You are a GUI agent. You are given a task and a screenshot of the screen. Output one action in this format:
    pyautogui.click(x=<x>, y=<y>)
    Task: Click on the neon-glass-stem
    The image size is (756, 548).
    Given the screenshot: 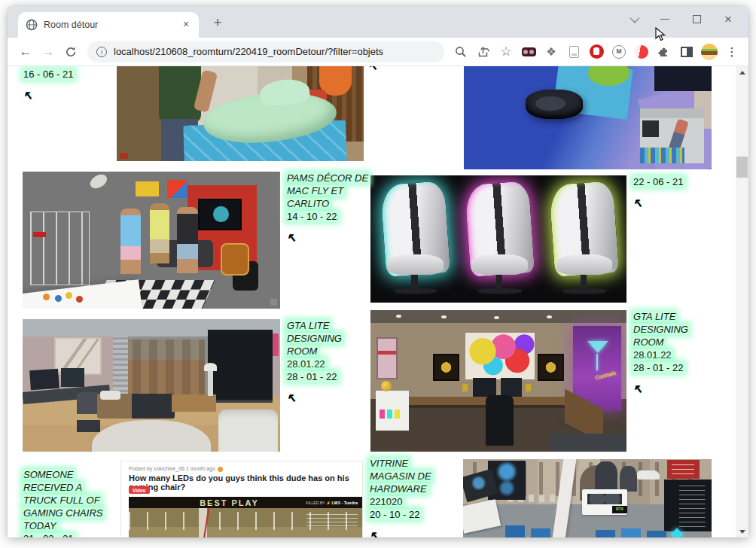 What is the action you would take?
    pyautogui.click(x=597, y=362)
    